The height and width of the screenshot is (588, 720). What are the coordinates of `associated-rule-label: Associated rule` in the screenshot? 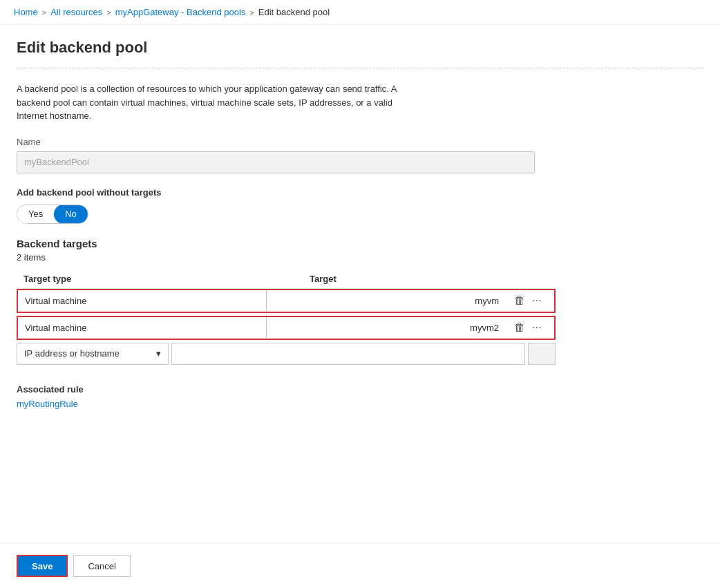 It's located at (360, 390).